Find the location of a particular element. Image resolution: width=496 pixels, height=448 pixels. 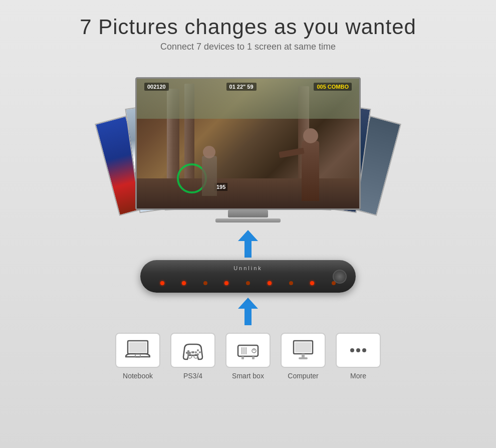

character-silhouette is located at coordinates (309, 151).